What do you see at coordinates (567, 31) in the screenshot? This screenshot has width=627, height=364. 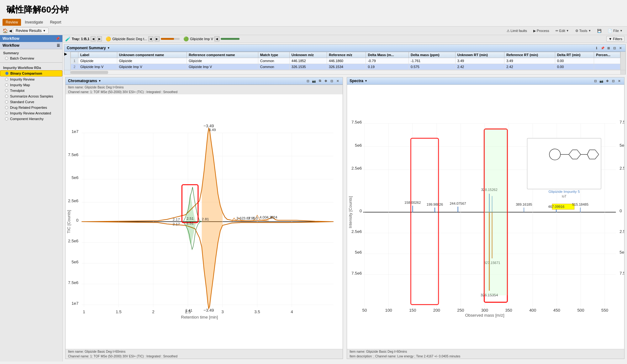 I see `edit-dropdown-icon: ▼` at bounding box center [567, 31].